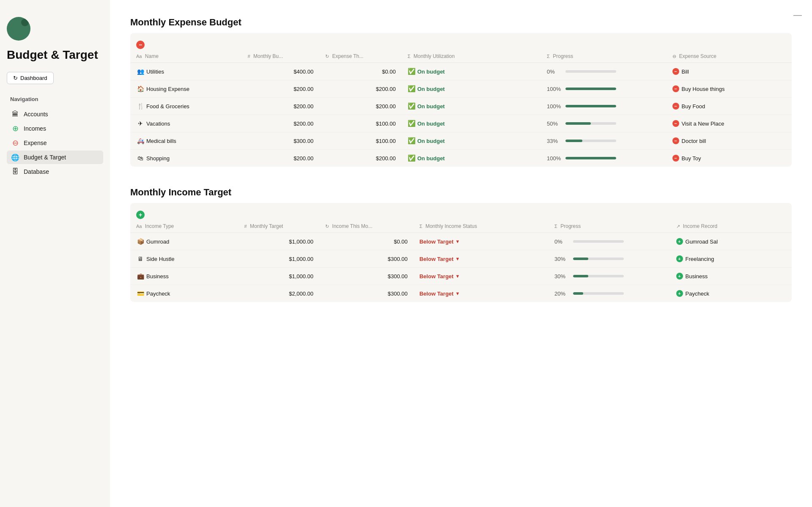 This screenshot has width=812, height=507. What do you see at coordinates (140, 45) in the screenshot?
I see `expense-collapse-icon: −` at bounding box center [140, 45].